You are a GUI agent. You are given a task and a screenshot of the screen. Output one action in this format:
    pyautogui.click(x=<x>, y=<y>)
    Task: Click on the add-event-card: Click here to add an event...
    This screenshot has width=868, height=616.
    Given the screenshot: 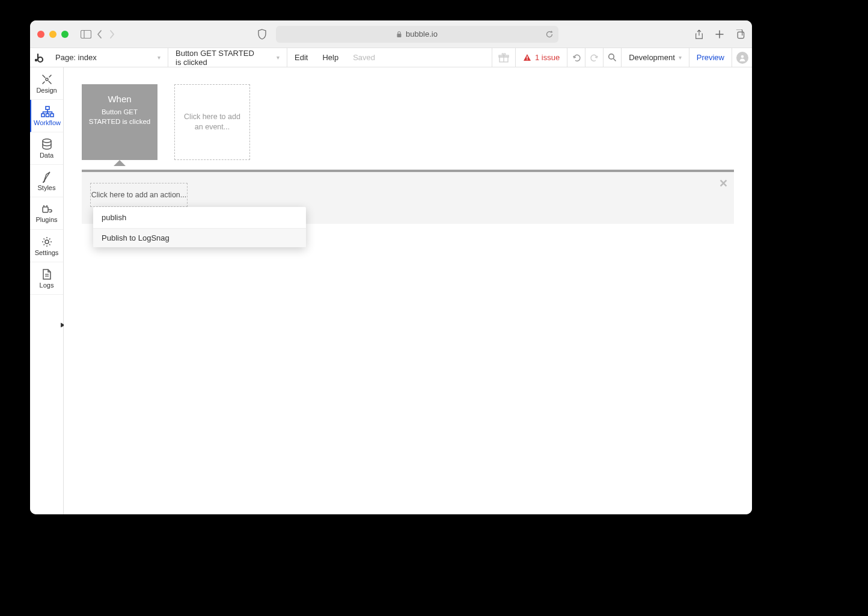 What is the action you would take?
    pyautogui.click(x=212, y=122)
    